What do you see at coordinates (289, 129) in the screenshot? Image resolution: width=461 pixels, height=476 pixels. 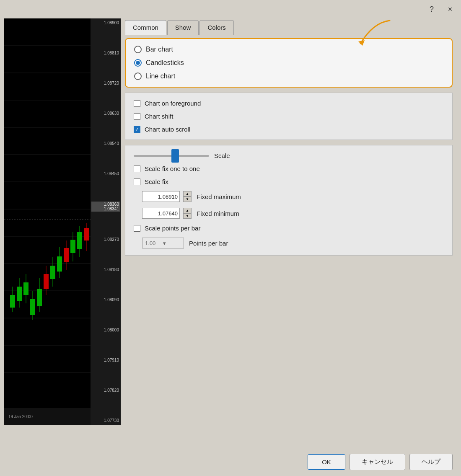 I see `checkbox-autoscroll: Chart auto scroll` at bounding box center [289, 129].